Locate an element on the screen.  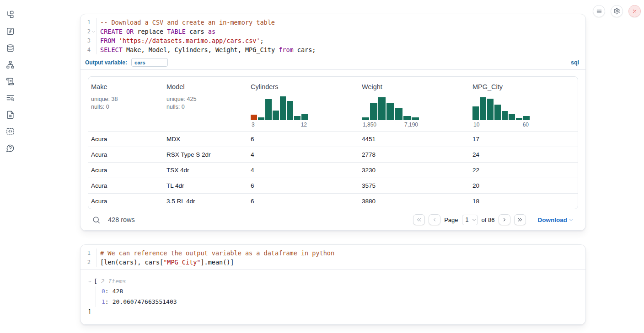
line-number: 3 is located at coordinates (86, 41).